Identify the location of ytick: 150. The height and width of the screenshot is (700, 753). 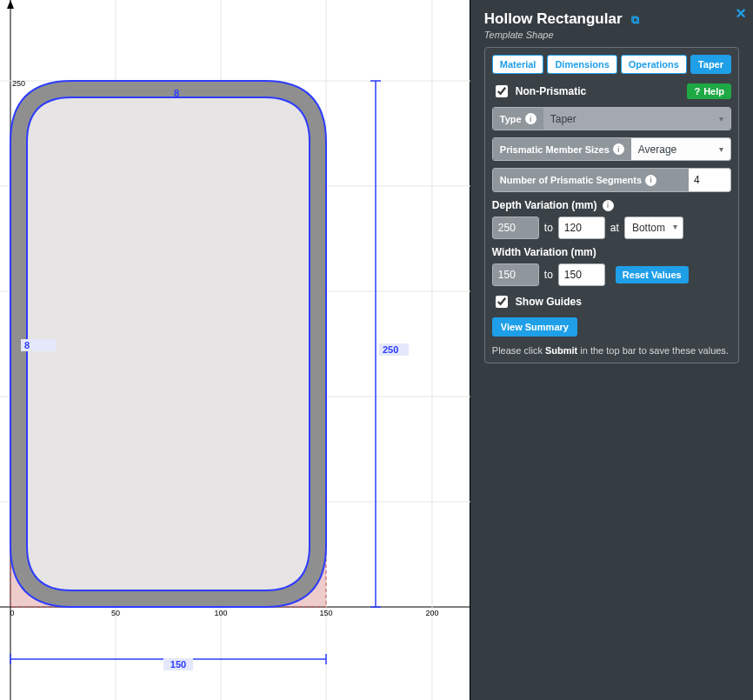
(19, 294).